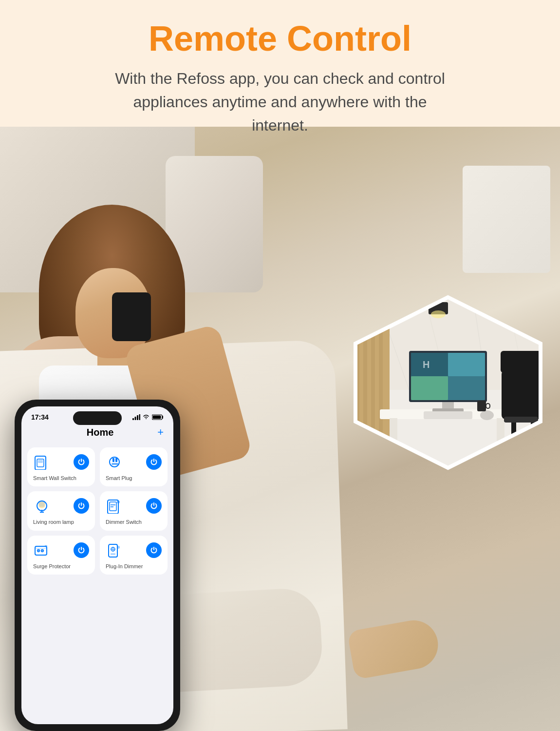 The width and height of the screenshot is (560, 731). I want to click on svg-text: H, so click(426, 365).